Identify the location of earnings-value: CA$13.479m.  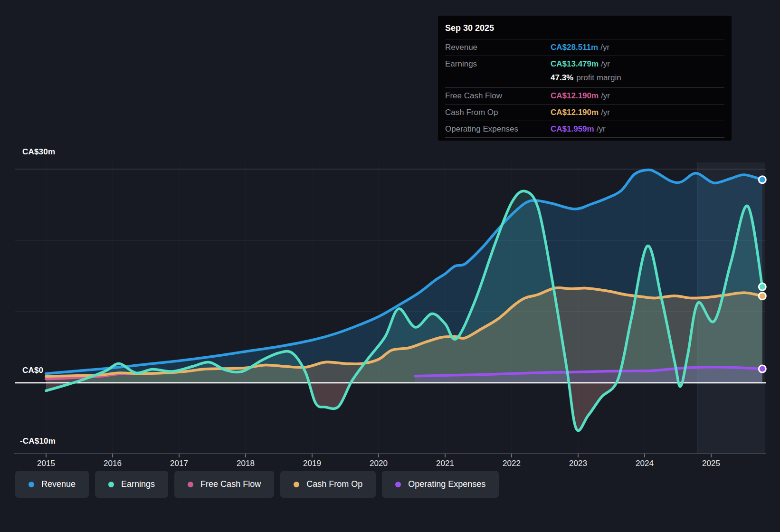
(575, 64).